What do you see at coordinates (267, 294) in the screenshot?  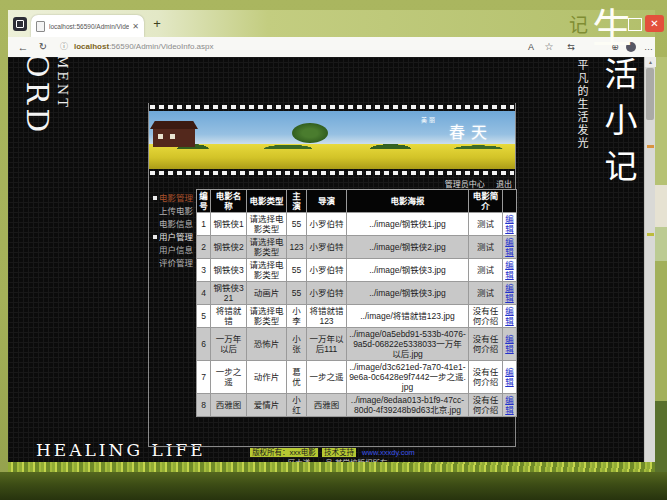 I see `cell-type: 动画片` at bounding box center [267, 294].